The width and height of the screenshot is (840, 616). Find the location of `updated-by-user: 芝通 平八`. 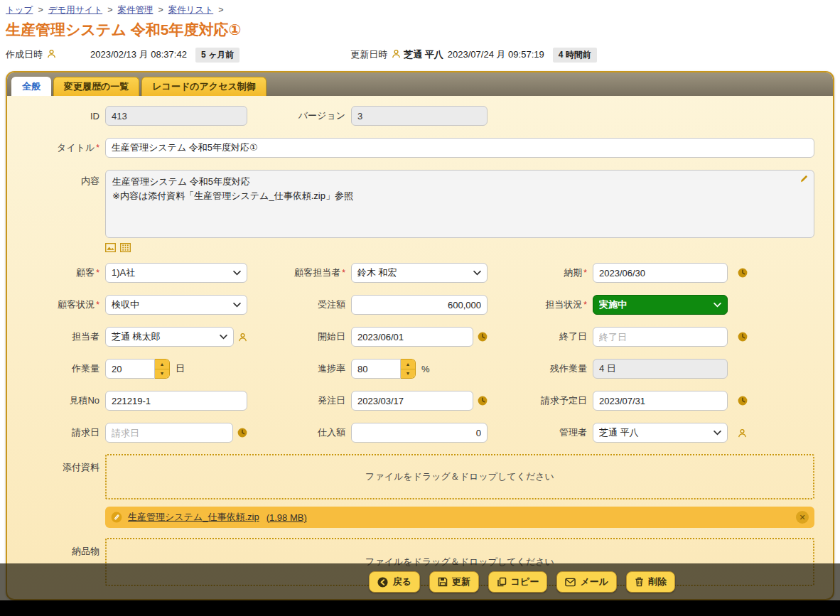

updated-by-user: 芝通 平八 is located at coordinates (424, 55).